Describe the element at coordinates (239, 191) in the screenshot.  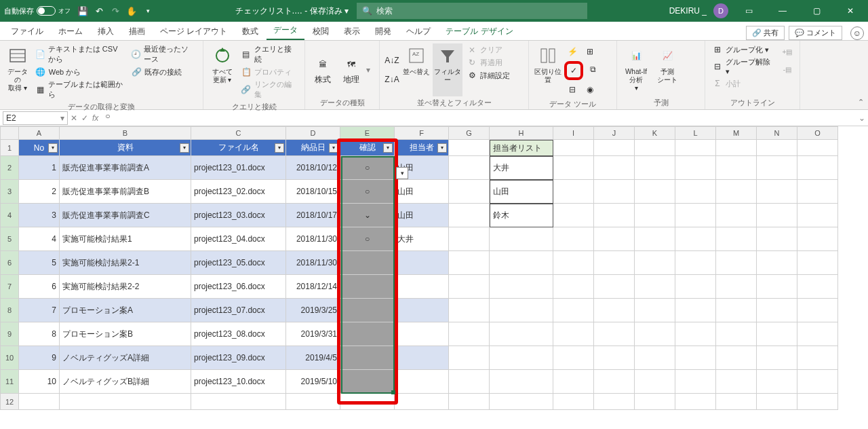
I see `cell-file: project123_02.docx` at that location.